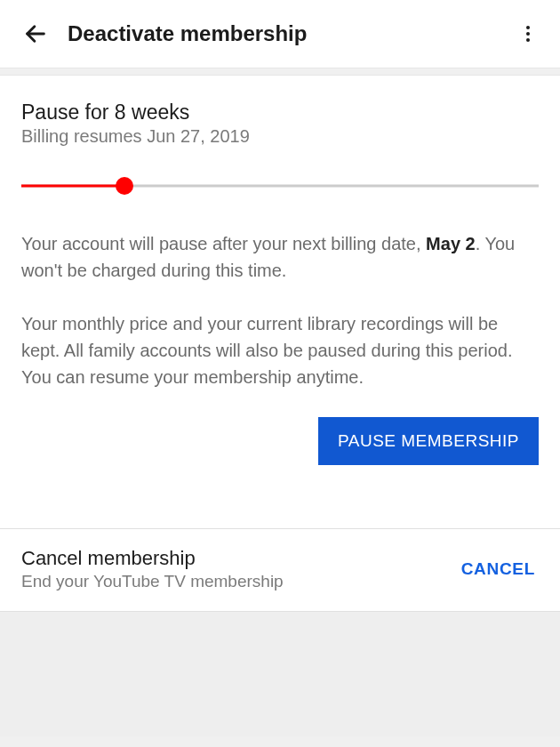 The height and width of the screenshot is (747, 560). Describe the element at coordinates (240, 582) in the screenshot. I see `cancel-subtitle: End your YouTube TV membership` at that location.